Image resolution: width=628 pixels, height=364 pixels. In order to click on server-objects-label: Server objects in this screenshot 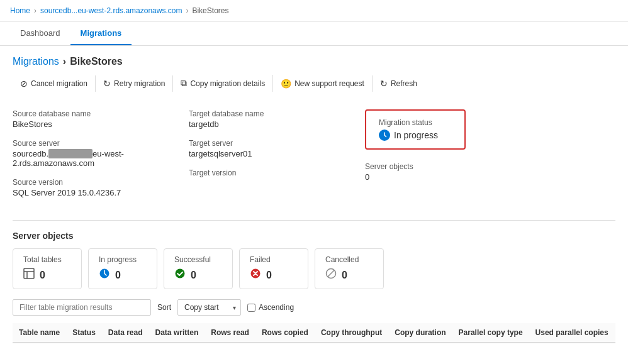, I will do `click(450, 167)`.